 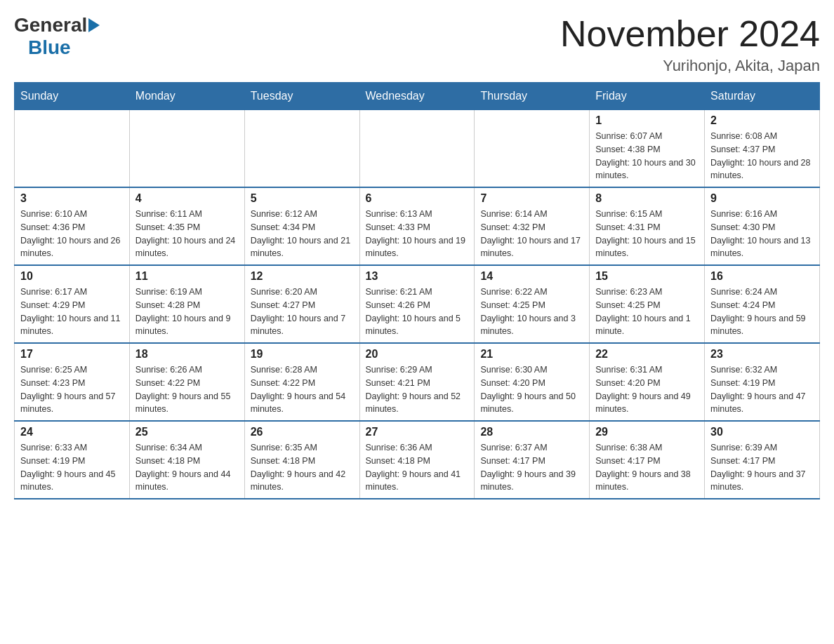 What do you see at coordinates (187, 432) in the screenshot?
I see `day-number: 25` at bounding box center [187, 432].